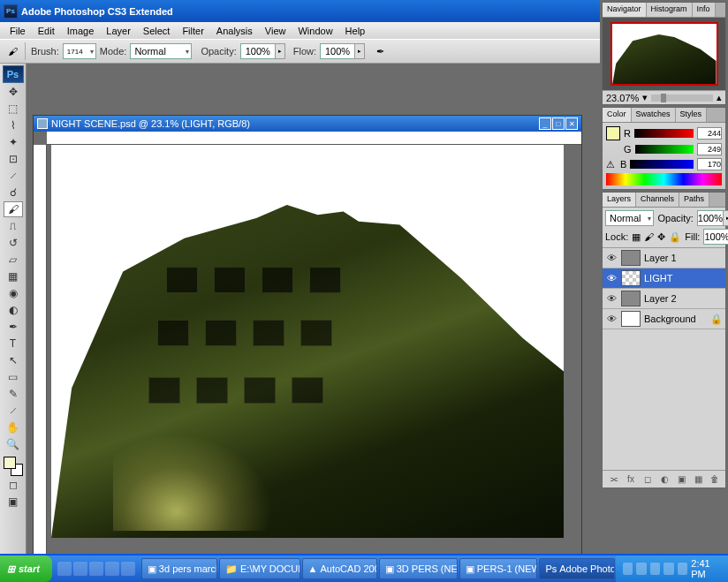  Describe the element at coordinates (10, 463) in the screenshot. I see `foreground-color` at that location.